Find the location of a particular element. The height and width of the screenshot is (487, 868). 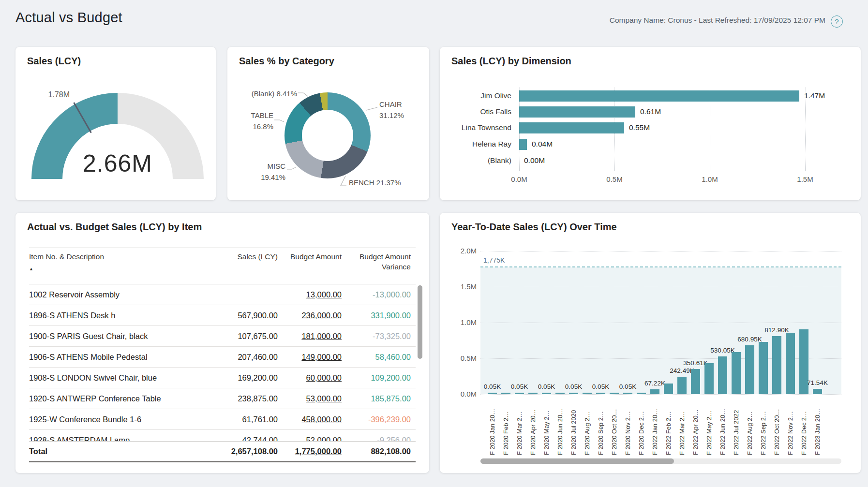

donut-label-misc: MISC 19.41% is located at coordinates (268, 172).